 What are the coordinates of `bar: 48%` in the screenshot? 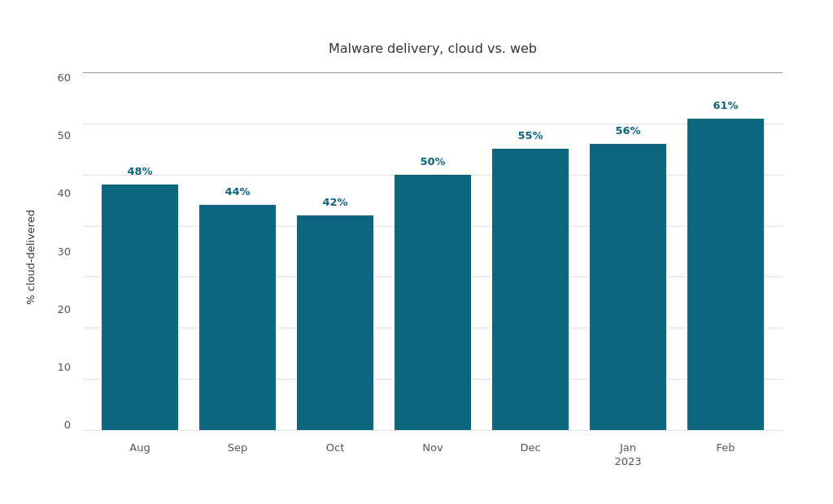 It's located at (140, 307).